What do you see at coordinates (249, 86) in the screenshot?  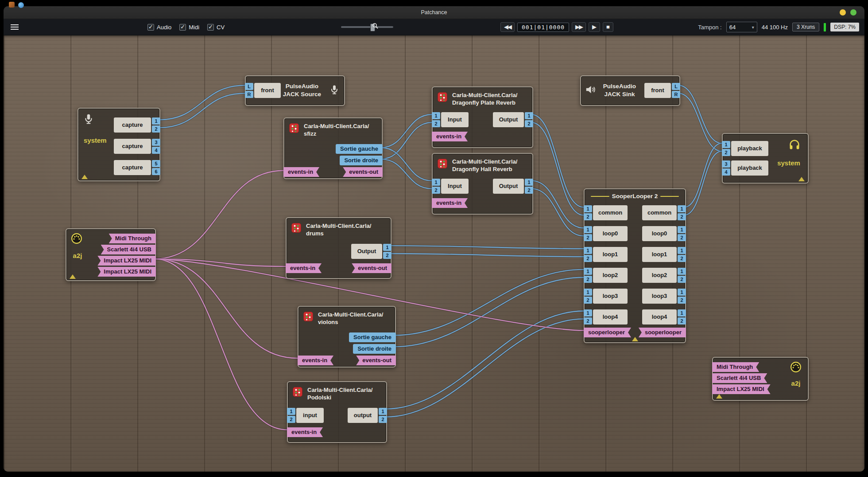 I see `port-channel-l: L` at bounding box center [249, 86].